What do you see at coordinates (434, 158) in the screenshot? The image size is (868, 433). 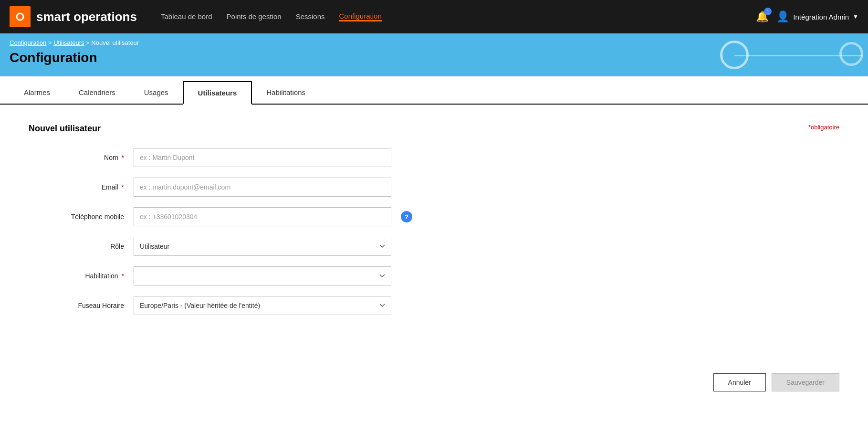 I see `nom-row: Nom *` at bounding box center [434, 158].